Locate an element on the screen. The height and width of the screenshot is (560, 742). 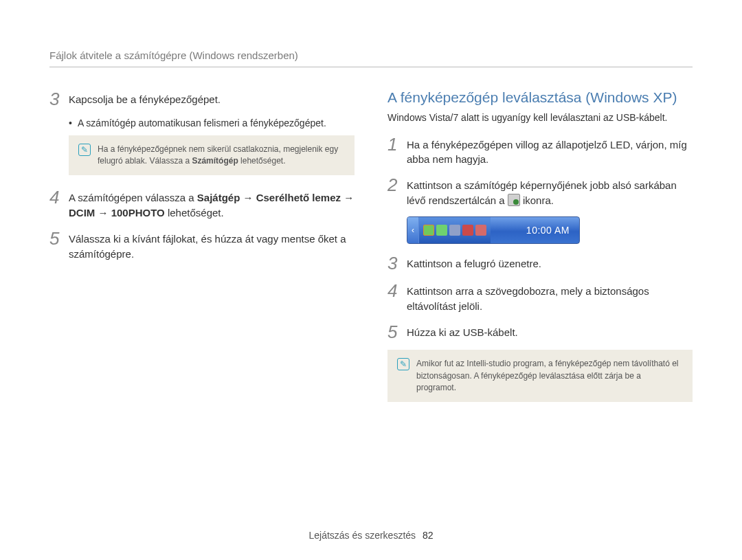
right-step-2: 2 Kattintson a számítógép képernyőjének … is located at coordinates (540, 192).